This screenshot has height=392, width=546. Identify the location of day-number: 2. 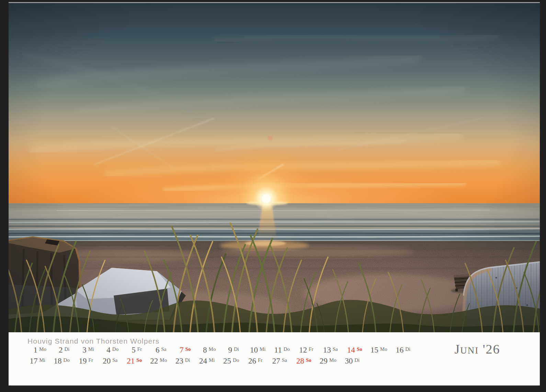
(61, 350).